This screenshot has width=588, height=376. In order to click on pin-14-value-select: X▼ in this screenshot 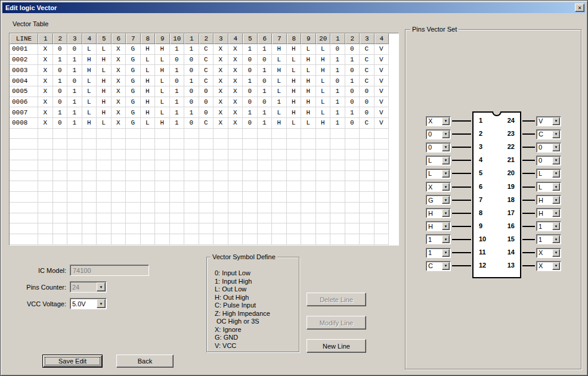, I will do `click(549, 253)`.